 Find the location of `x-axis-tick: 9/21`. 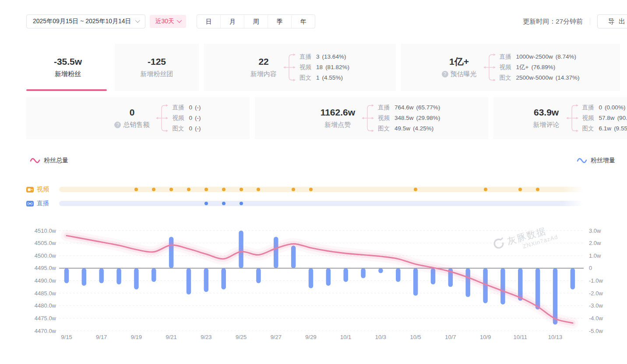

x-axis-tick: 9/21 is located at coordinates (171, 337).